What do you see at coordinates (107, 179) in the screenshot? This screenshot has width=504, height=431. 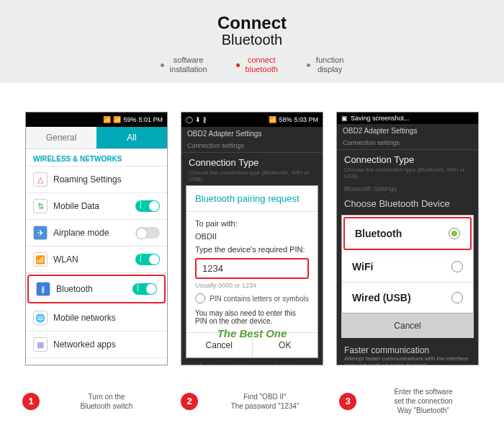 I see `row-label: Roaming Settings` at bounding box center [107, 179].